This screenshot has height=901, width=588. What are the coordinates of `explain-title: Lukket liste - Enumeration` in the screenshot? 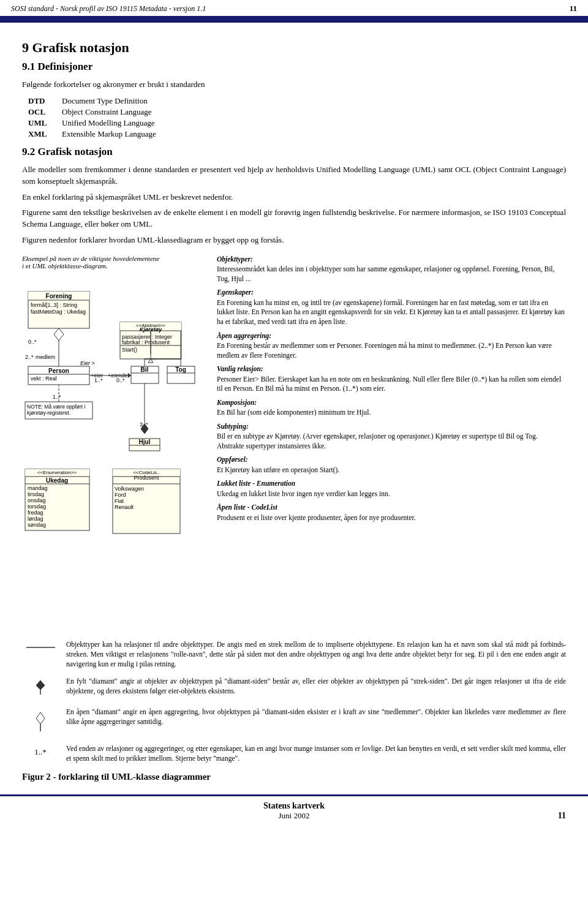 It's located at (391, 484).